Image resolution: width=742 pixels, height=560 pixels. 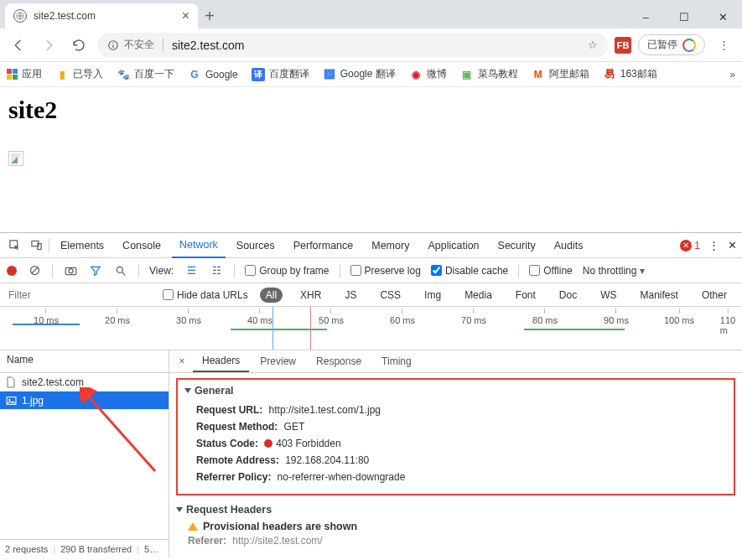 What do you see at coordinates (386, 271) in the screenshot?
I see `preserve-log-checkbox: Preserve log` at bounding box center [386, 271].